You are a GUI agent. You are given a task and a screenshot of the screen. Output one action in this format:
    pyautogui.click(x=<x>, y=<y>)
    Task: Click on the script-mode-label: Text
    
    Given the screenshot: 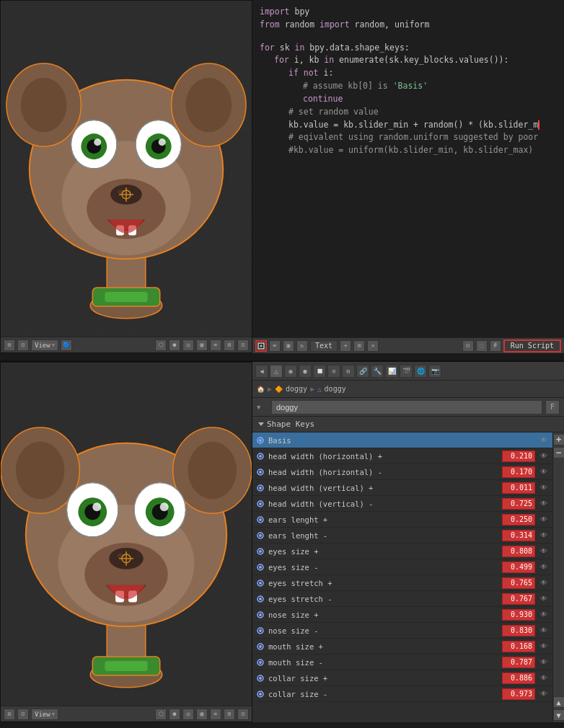 What is the action you would take?
    pyautogui.click(x=324, y=346)
    